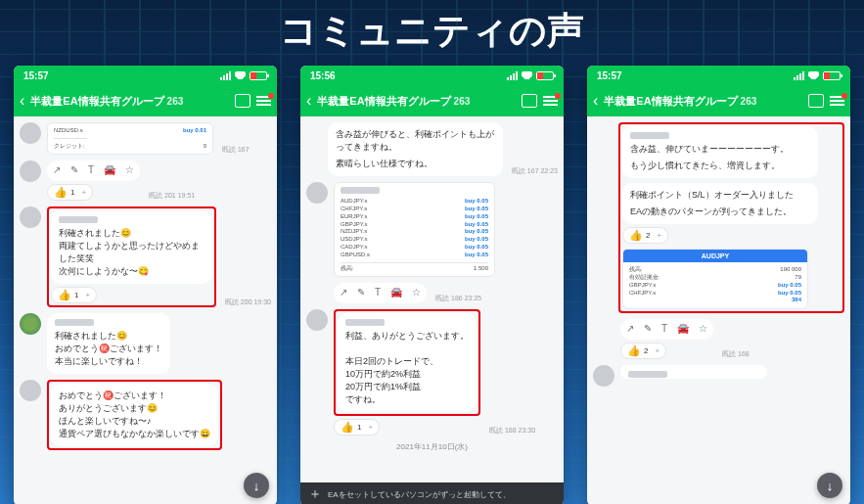 The height and width of the screenshot is (504, 864). What do you see at coordinates (432, 229) in the screenshot?
I see `message-item: AUDJPY.sbuy 0.05CHFJPY.sbuy 0.05EURJPY.s…` at bounding box center [432, 229].